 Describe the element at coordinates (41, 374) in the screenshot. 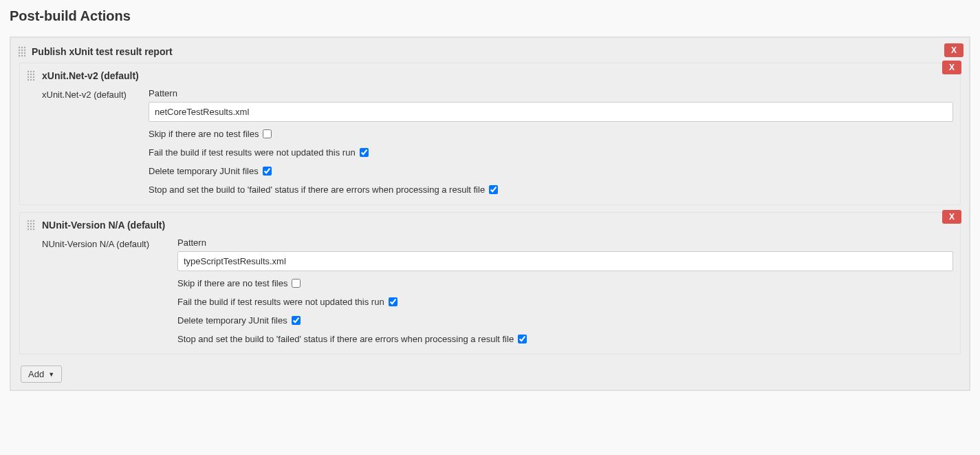

I see `add-tool-button: Add ▼` at that location.